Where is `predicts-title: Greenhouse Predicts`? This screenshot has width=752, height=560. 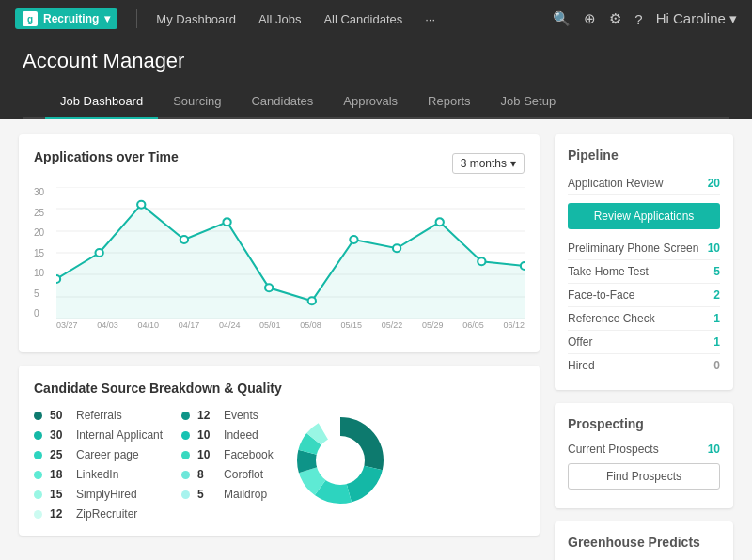
predicts-title: Greenhouse Predicts is located at coordinates (644, 542).